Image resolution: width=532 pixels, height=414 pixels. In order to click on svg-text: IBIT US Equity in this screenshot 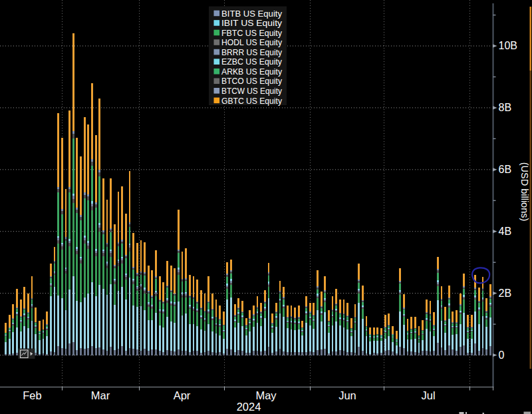, I will do `click(252, 23)`.